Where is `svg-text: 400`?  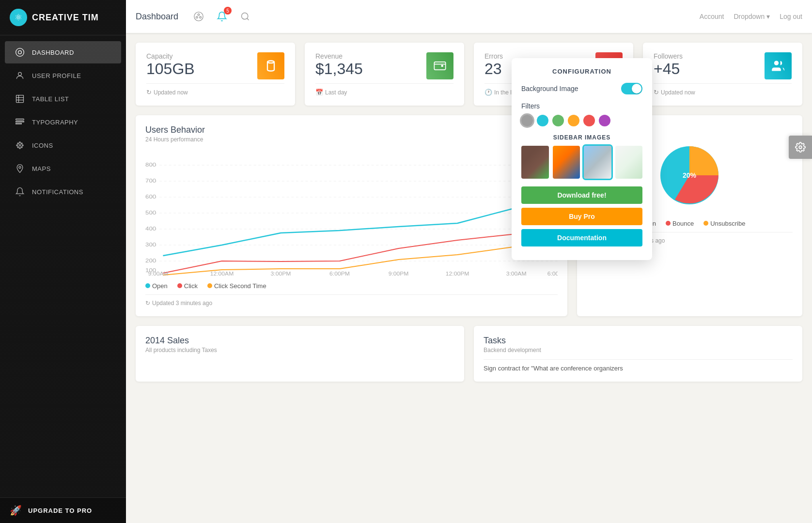
svg-text: 400 is located at coordinates (151, 229).